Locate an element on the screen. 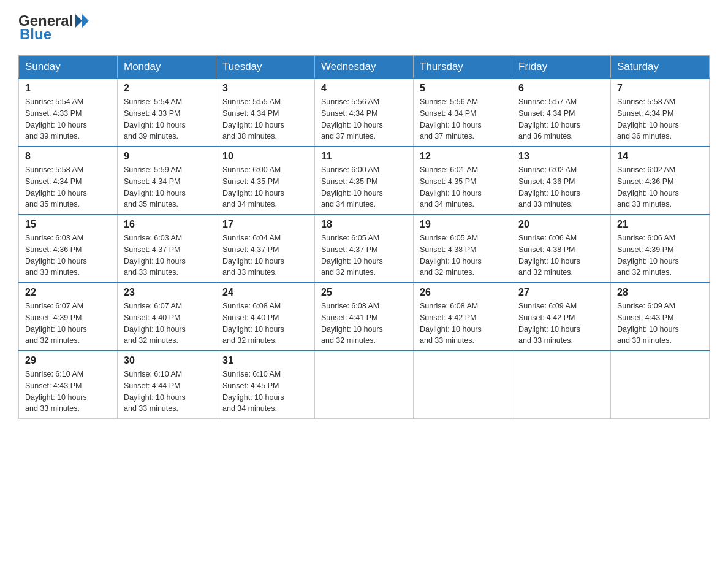 The width and height of the screenshot is (728, 563). day-number: 2 is located at coordinates (167, 88).